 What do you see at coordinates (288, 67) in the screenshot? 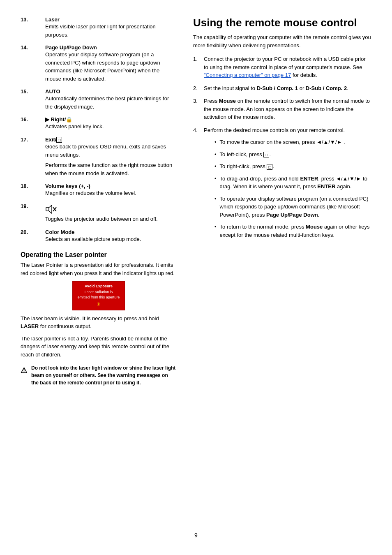
I see `step-text: Connect the projector to your PC or note…` at bounding box center [288, 67].